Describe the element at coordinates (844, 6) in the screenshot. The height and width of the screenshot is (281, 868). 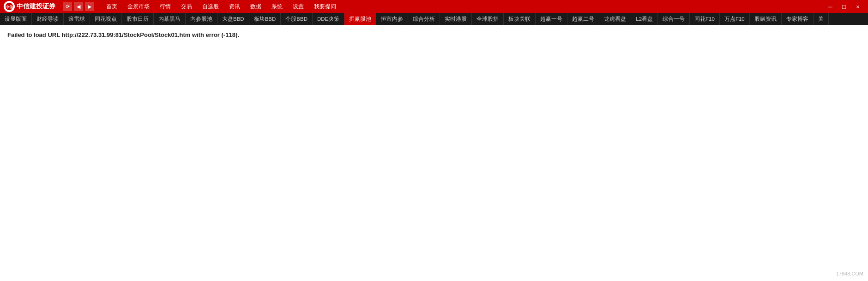
I see `window-controls: ─ □ ×` at that location.